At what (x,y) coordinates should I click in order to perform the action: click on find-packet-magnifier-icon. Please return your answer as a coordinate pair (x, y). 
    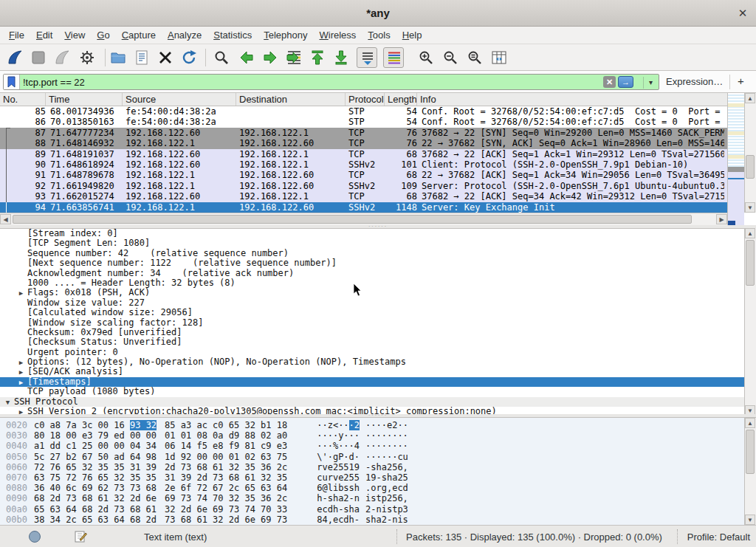
    Looking at the image, I should click on (221, 58).